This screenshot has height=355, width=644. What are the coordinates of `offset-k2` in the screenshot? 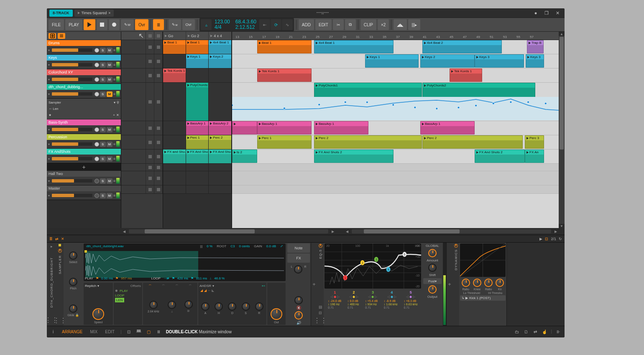 It's located at (172, 305).